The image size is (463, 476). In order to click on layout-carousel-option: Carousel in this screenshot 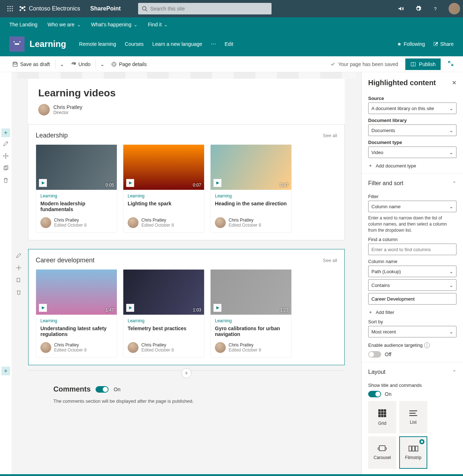, I will do `click(382, 453)`.